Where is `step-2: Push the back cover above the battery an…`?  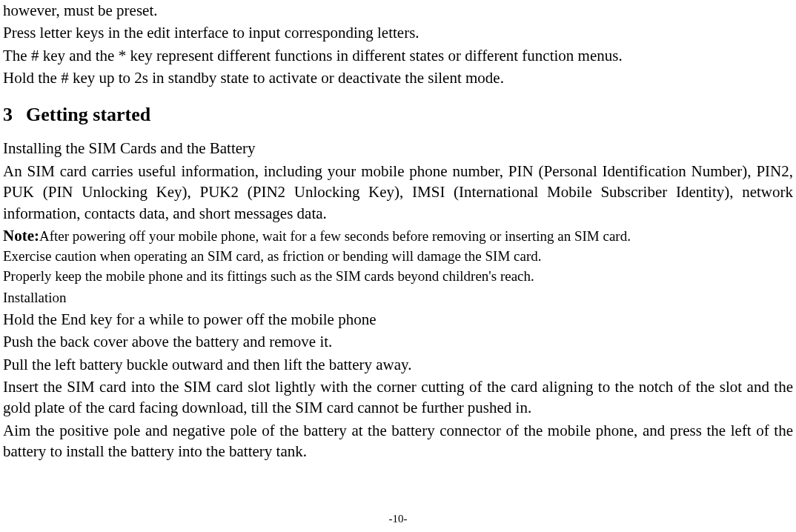
step-2: Push the back cover above the battery an… is located at coordinates (398, 342).